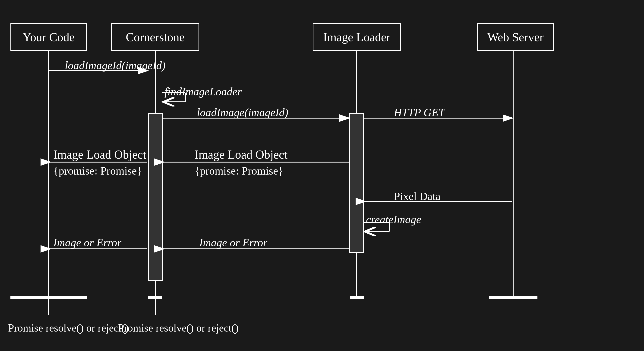 The height and width of the screenshot is (351, 644). I want to click on footer-promise-2: Promise resolve() or reject(), so click(178, 328).